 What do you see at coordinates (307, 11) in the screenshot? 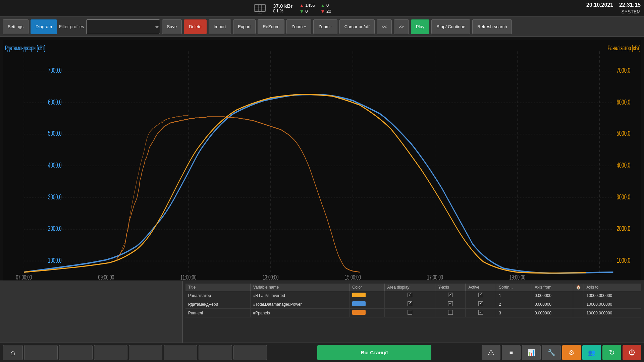
I see `status-item-3: ▼ 0` at bounding box center [307, 11].